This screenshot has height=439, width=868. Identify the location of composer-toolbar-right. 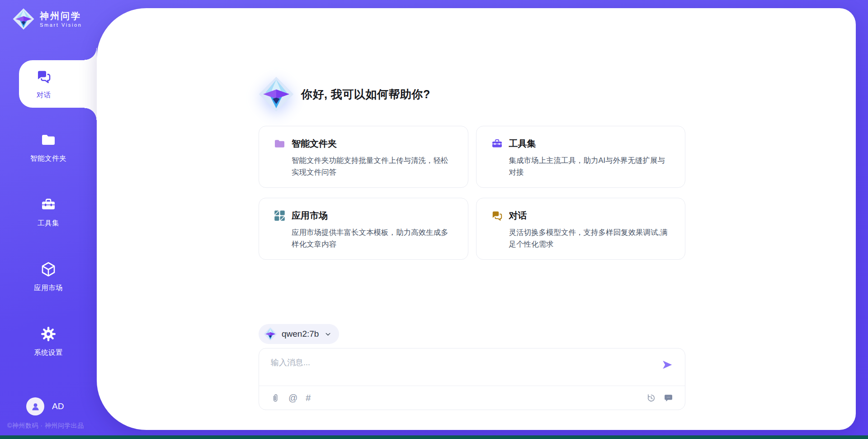
(660, 398).